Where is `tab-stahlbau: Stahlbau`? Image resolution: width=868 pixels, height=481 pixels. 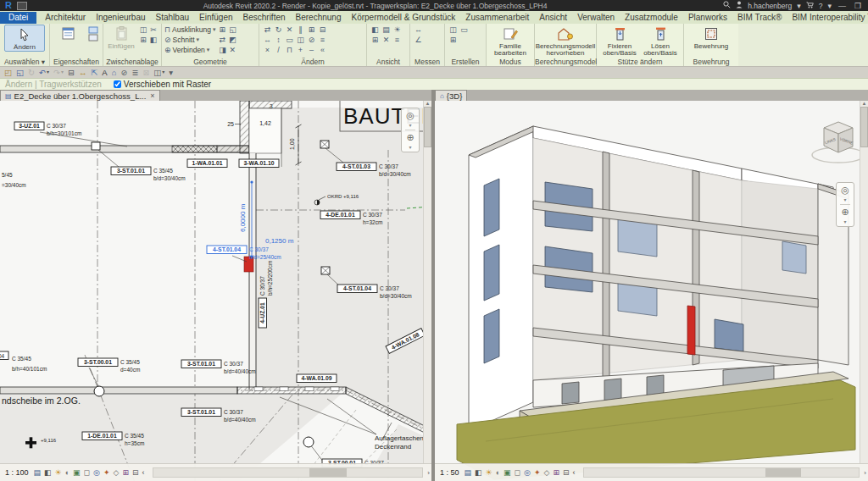 tab-stahlbau: Stahlbau is located at coordinates (173, 18).